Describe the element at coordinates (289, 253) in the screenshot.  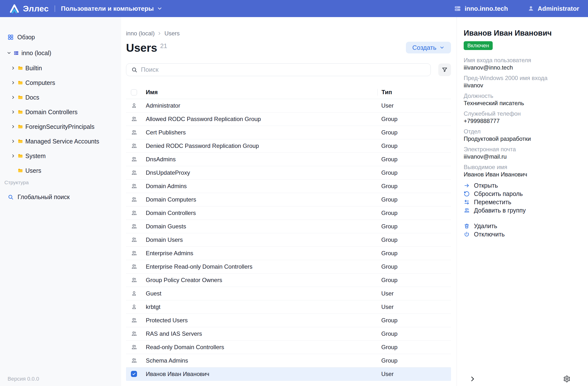
I see `table-row: Enterprise AdminsGroup` at that location.